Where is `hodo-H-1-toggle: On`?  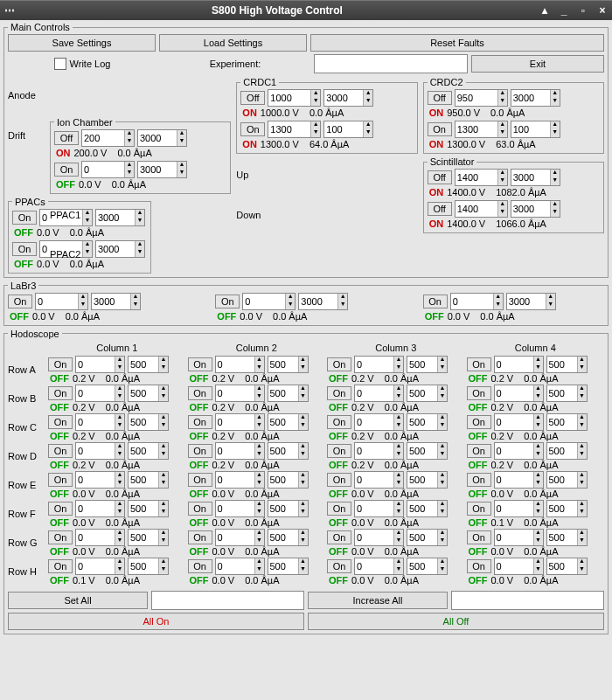
hodo-H-1-toggle: On is located at coordinates (60, 566).